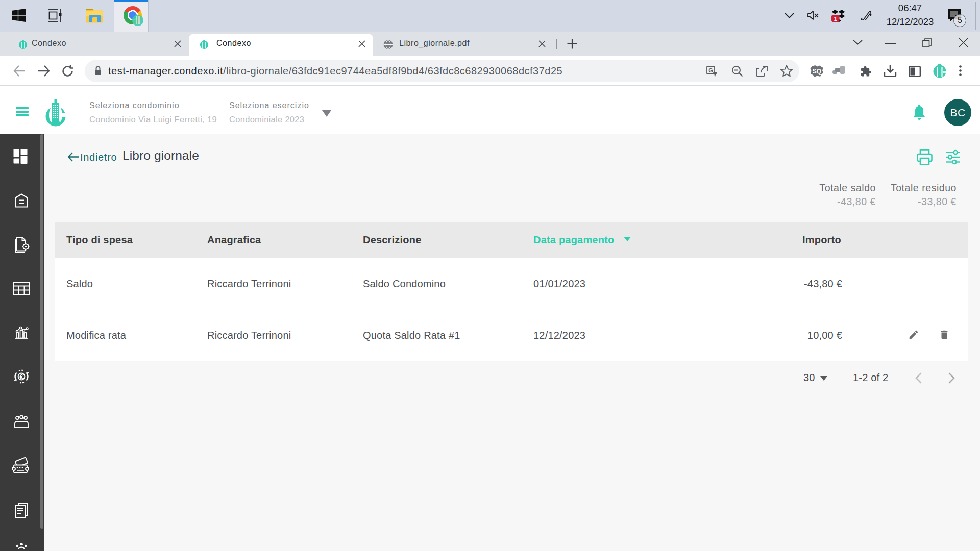 The width and height of the screenshot is (980, 551). I want to click on svg-text: G, so click(710, 70).